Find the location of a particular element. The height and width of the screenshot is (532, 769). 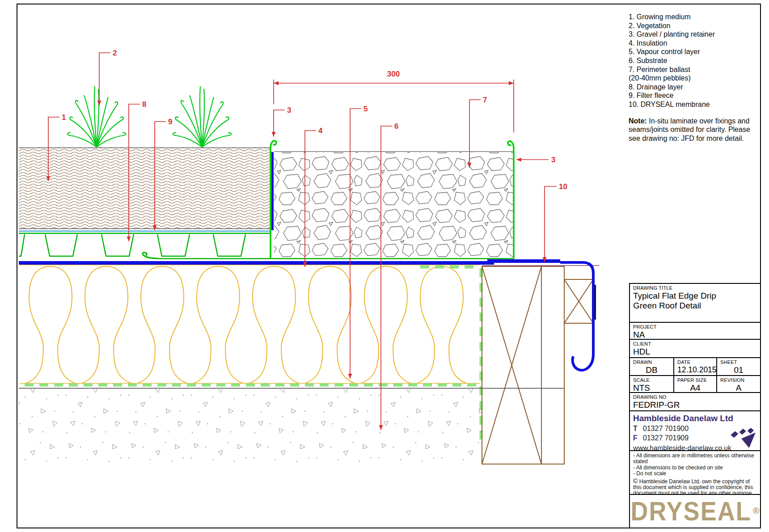

drawing-title-label: DRAWING TITLE is located at coordinates (695, 287).